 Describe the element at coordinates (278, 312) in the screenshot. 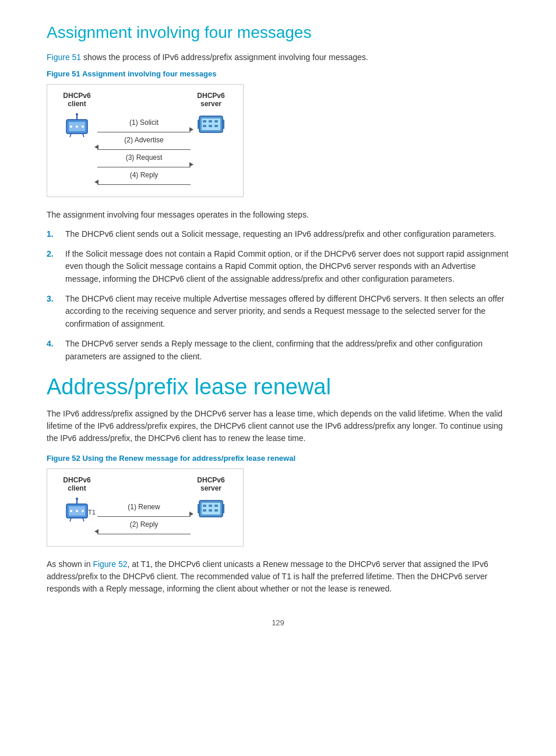

I see `step-3: 3. The DHCPv6 client may receive multipl…` at that location.